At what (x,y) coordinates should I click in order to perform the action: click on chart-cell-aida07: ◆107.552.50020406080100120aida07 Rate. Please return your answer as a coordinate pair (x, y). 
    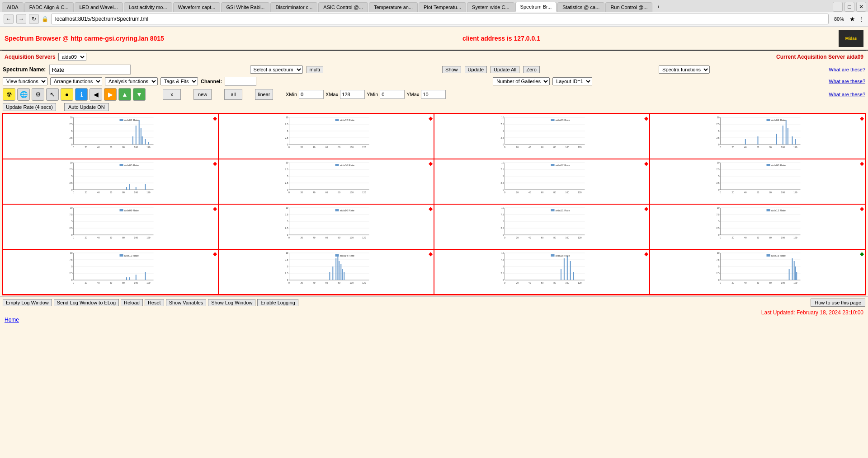
    Looking at the image, I should click on (542, 182).